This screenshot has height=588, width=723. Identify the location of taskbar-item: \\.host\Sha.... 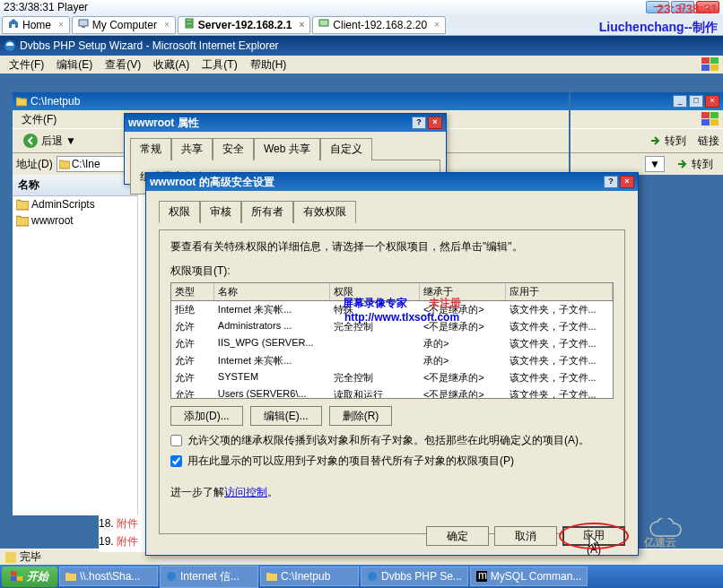
(109, 576).